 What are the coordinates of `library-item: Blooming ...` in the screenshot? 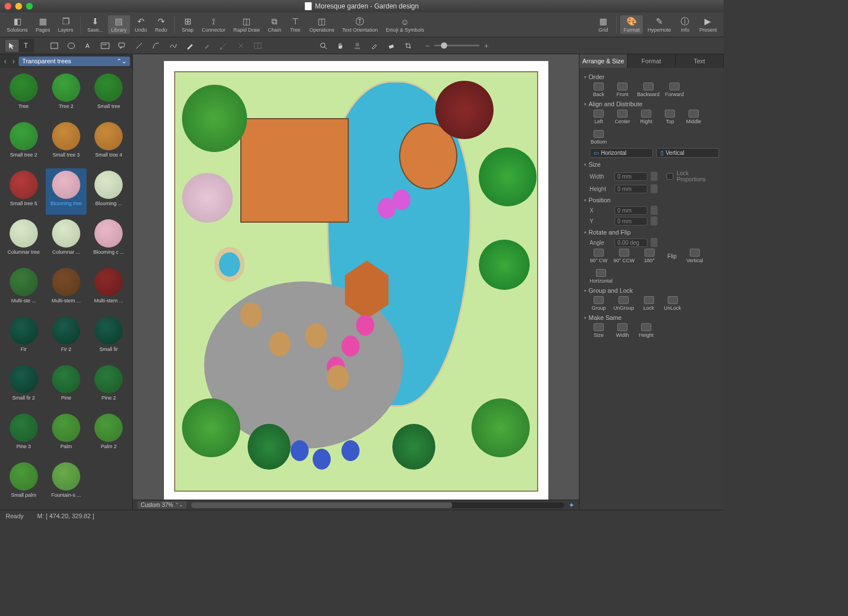 It's located at (109, 192).